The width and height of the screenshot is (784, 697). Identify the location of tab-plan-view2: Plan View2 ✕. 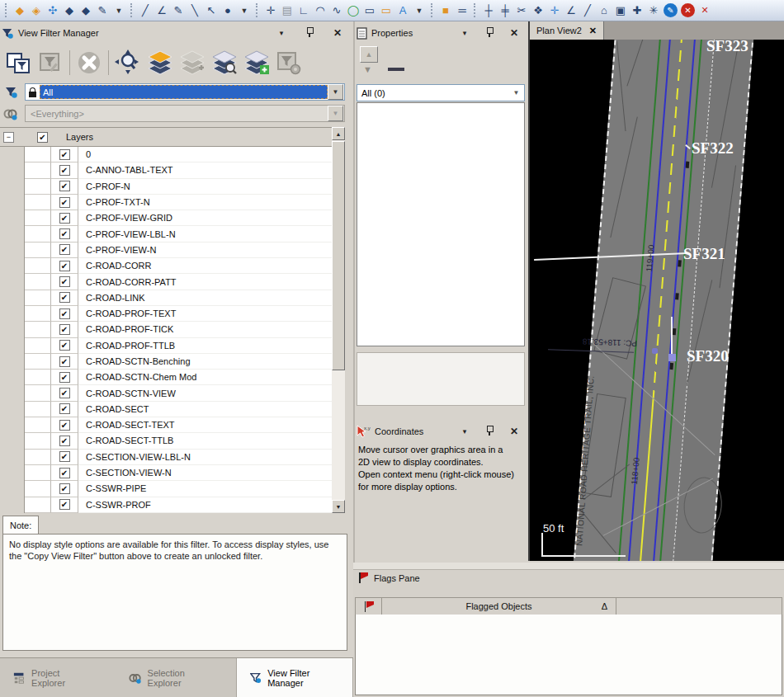
(567, 31).